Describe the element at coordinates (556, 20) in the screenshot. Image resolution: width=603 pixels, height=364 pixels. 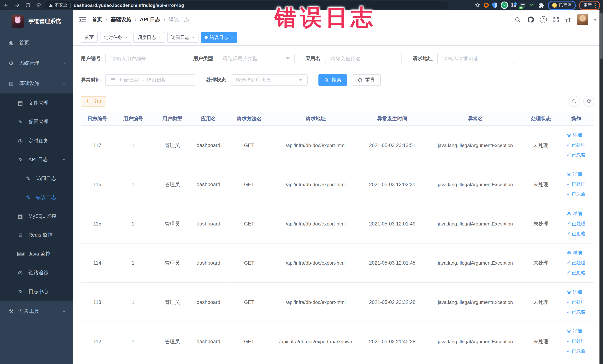
I see `fullscreen-icon` at that location.